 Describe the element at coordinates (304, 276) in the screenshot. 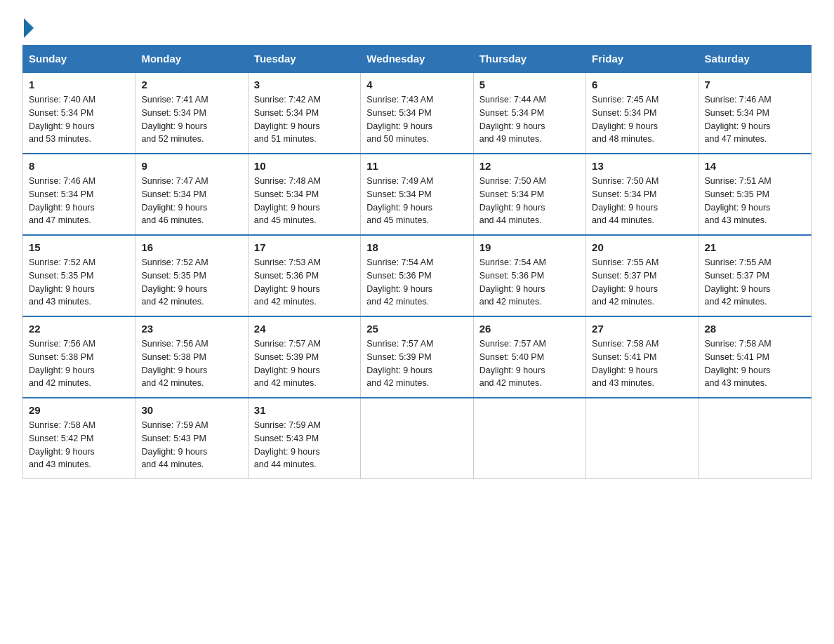

I see `calendar-day-cell: 17 Sunrise: 7:53 AM Sunset: 5:36 PM Dayl…` at that location.